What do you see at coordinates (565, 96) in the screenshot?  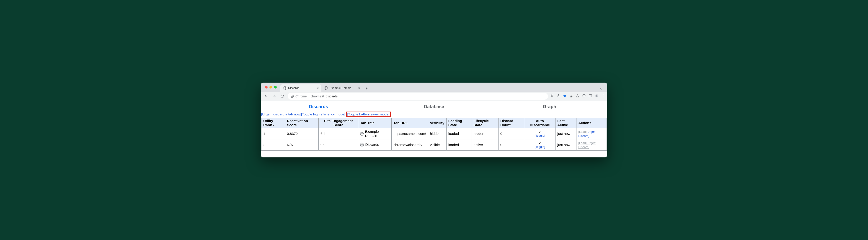 I see `star-filled-icon` at bounding box center [565, 96].